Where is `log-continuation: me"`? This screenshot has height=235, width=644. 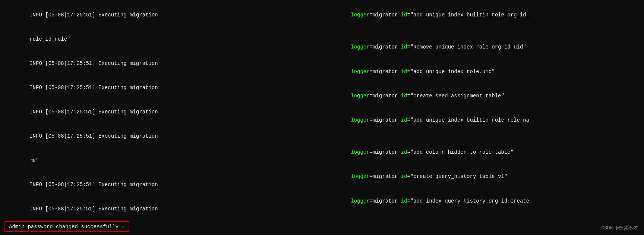
log-continuation: me" is located at coordinates (34, 160).